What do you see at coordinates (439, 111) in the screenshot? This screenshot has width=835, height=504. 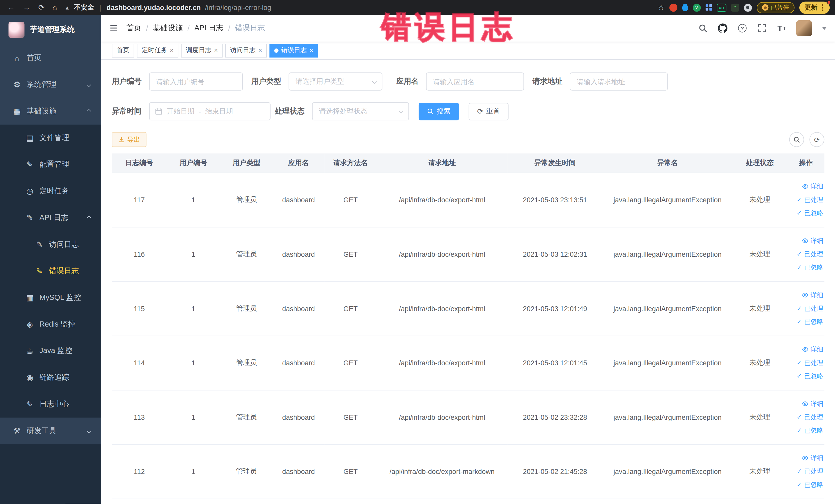 I see `search-button: 搜索` at bounding box center [439, 111].